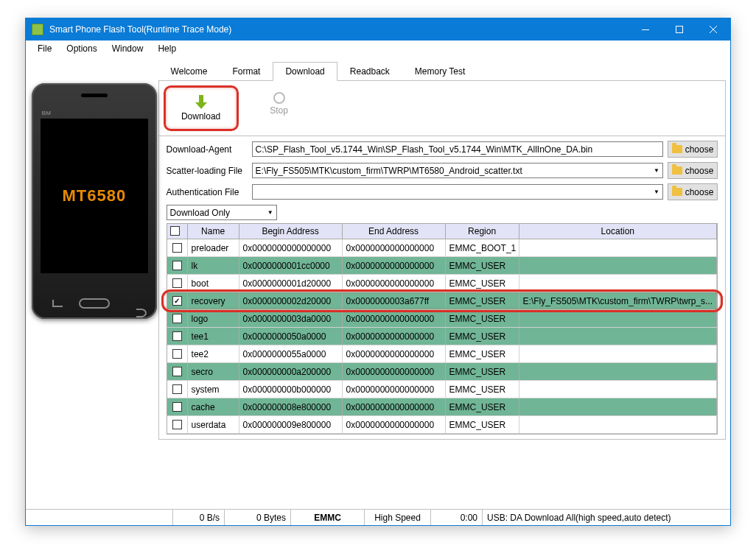  What do you see at coordinates (291, 424) in the screenshot?
I see `row-begin: 0x000000009e800000` at bounding box center [291, 424].